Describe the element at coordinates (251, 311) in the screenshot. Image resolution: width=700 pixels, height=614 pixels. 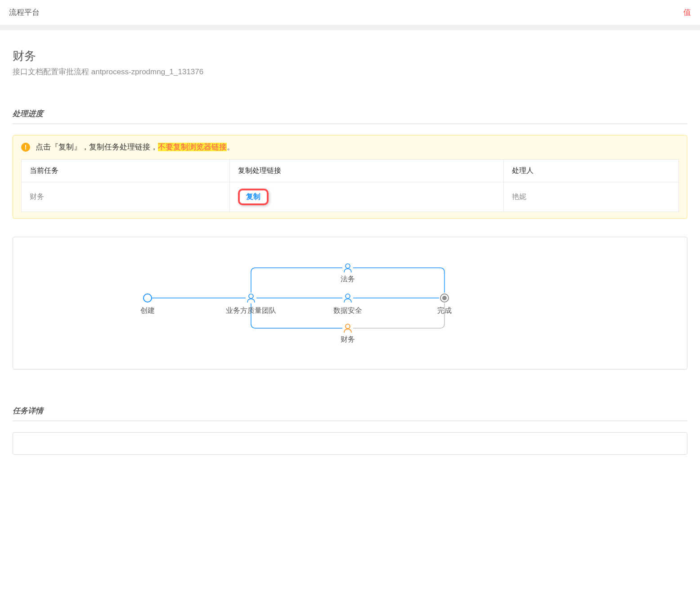
I see `flow-node-quality-label: 业务方质量团队` at that location.